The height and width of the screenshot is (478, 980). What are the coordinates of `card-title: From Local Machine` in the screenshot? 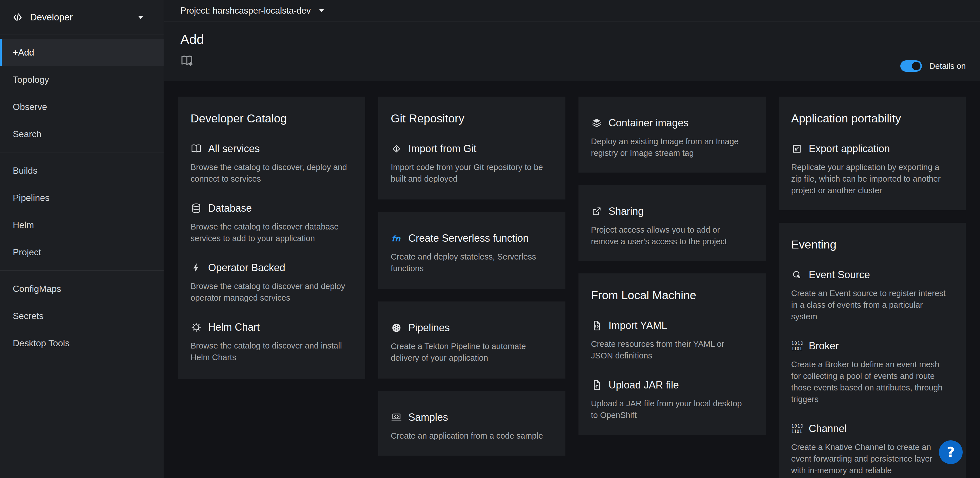 It's located at (672, 295).